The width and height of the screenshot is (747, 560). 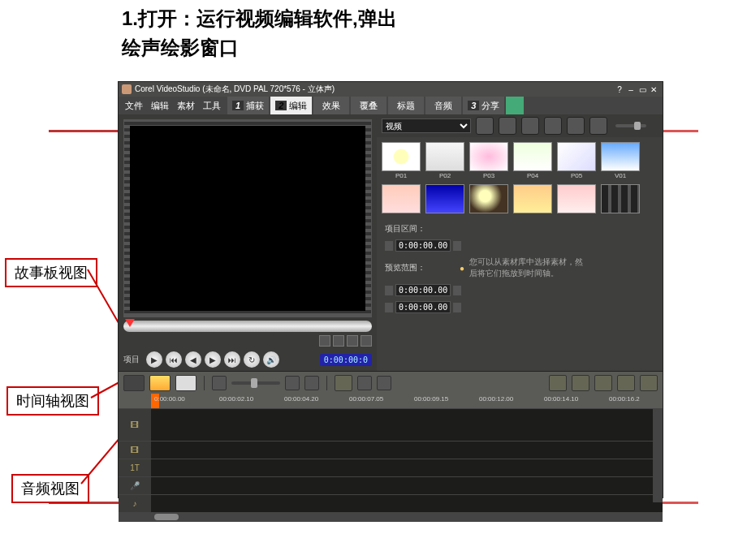 I want to click on play-button: ▶, so click(x=154, y=360).